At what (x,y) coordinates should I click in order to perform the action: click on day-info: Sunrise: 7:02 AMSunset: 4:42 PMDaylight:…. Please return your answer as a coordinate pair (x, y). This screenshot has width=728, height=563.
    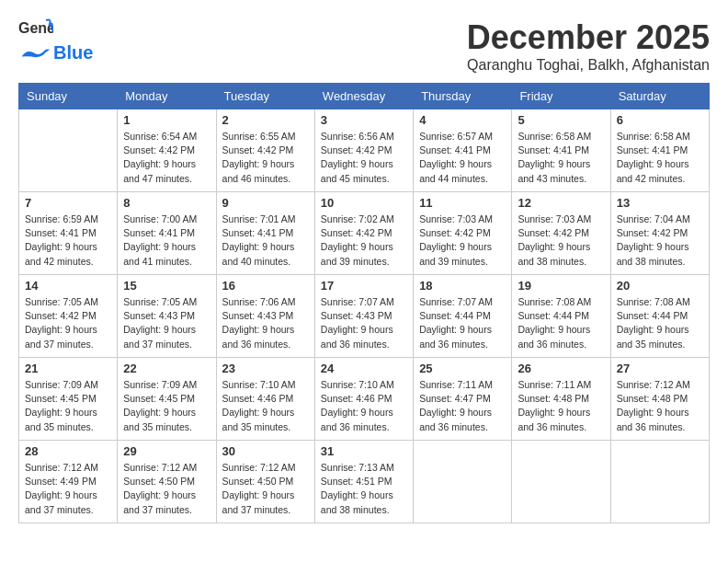
    Looking at the image, I should click on (364, 241).